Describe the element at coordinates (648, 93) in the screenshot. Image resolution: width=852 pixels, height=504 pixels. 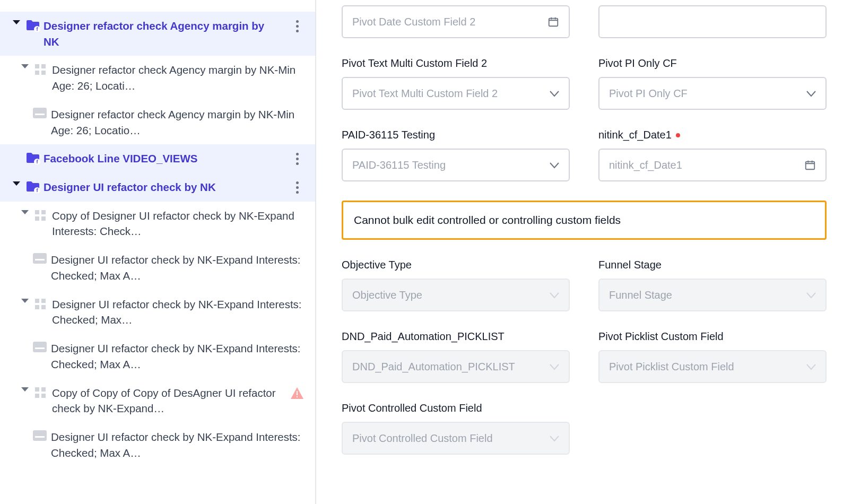
I see `placeholder: Pivot PI Only CF` at that location.